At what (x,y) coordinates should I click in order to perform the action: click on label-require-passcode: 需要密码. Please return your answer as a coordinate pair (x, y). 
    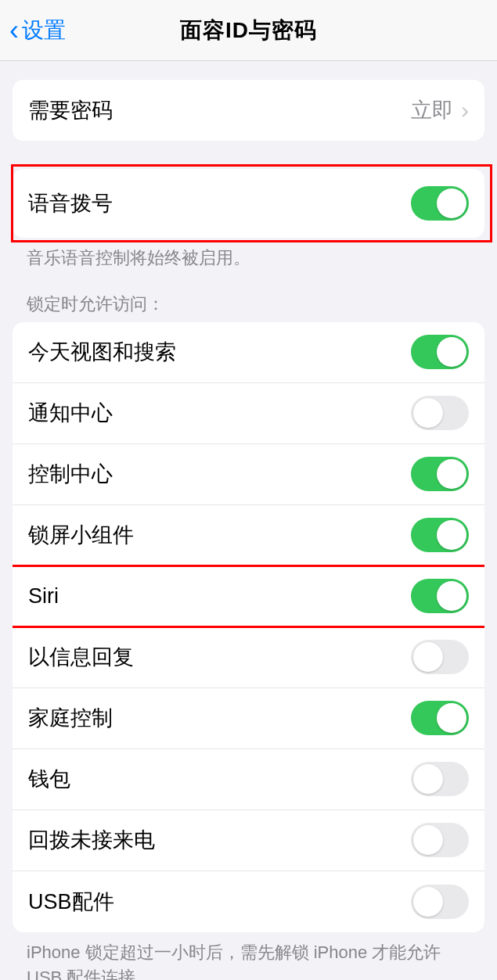
    Looking at the image, I should click on (219, 110).